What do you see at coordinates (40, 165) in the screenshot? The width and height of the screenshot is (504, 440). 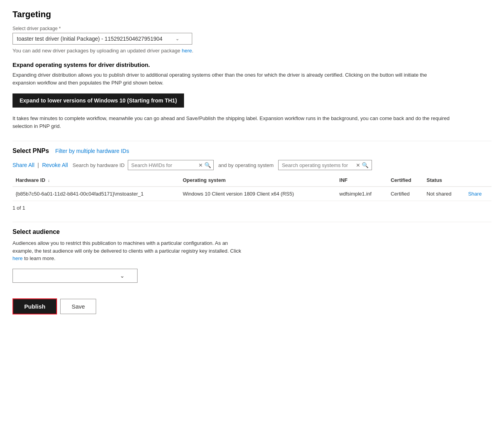 I see `share-revoke-links: Share All | Revoke All` at bounding box center [40, 165].